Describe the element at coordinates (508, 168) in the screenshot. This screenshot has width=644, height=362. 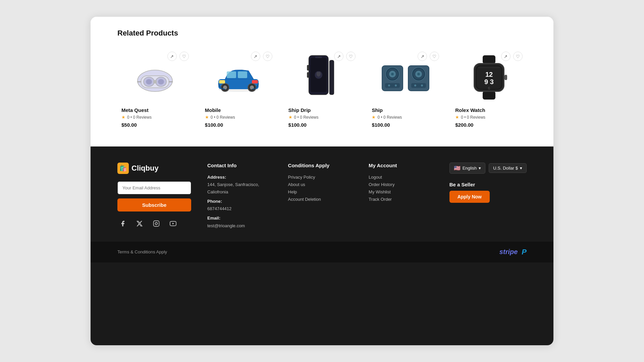
I see `currency-button: U.S. Dollar $ ▾` at that location.